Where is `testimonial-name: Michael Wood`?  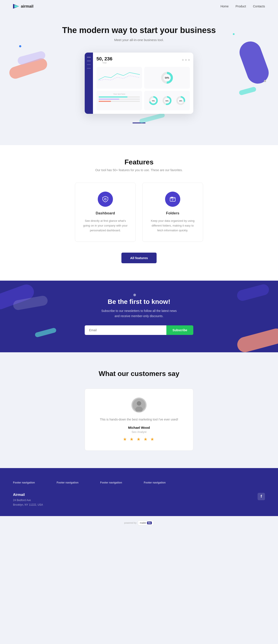
testimonial-name: Michael Wood is located at coordinates (139, 428).